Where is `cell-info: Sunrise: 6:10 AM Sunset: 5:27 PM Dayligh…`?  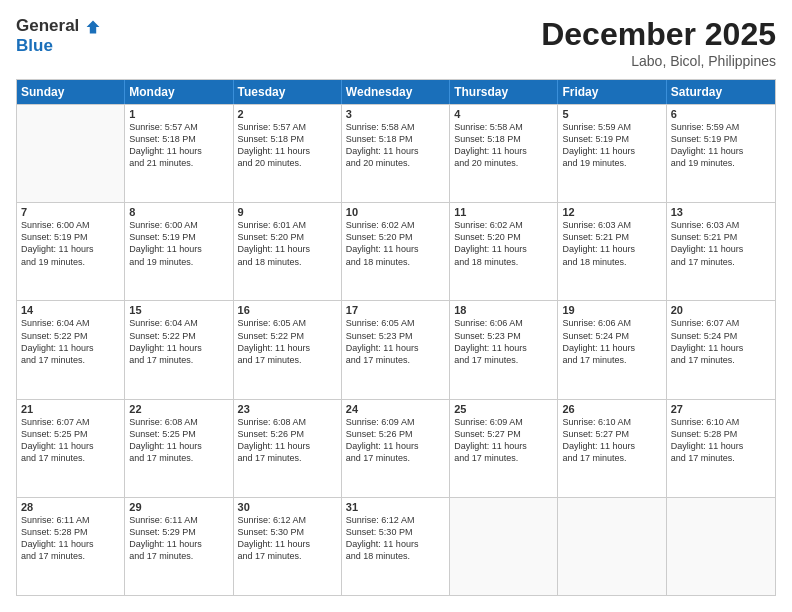 cell-info: Sunrise: 6:10 AM Sunset: 5:27 PM Dayligh… is located at coordinates (612, 440).